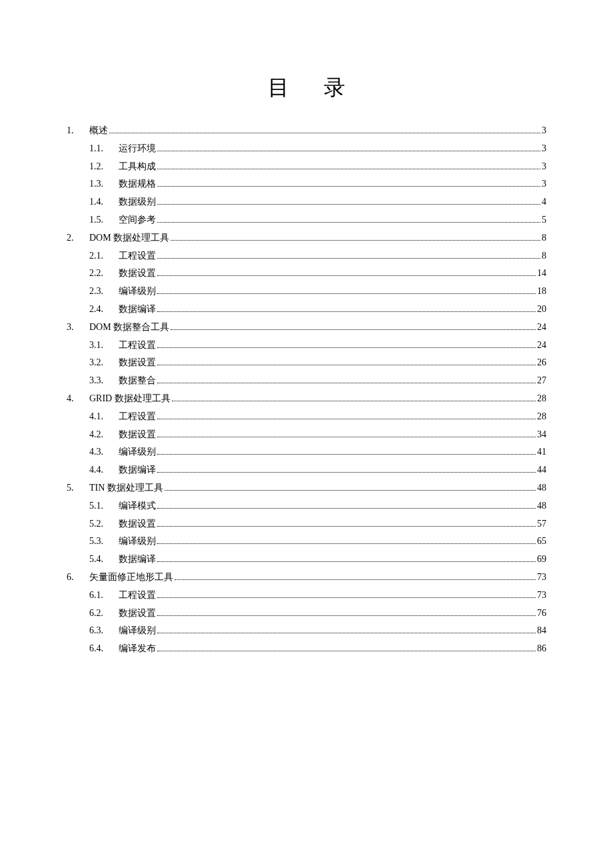  What do you see at coordinates (137, 220) in the screenshot?
I see `toc-entry-label: 空间参考` at bounding box center [137, 220].